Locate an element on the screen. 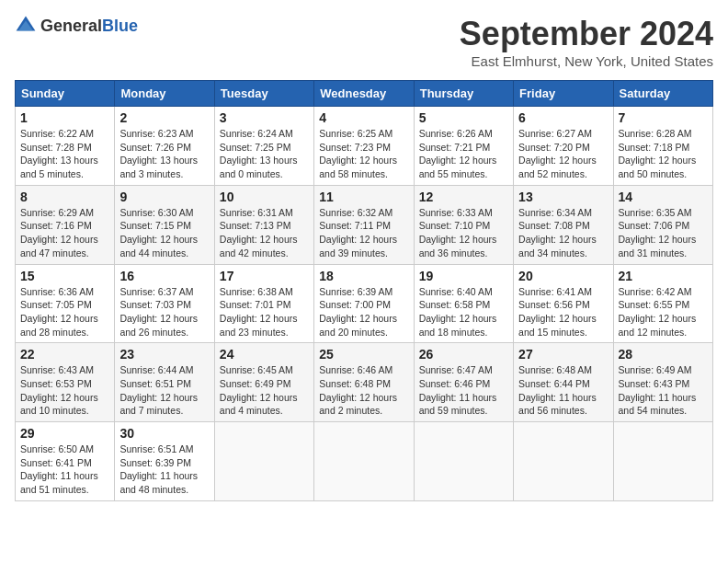  day-info: Sunrise: 6:50 AMSunset: 6:41 PMDaylight:… is located at coordinates (64, 469).